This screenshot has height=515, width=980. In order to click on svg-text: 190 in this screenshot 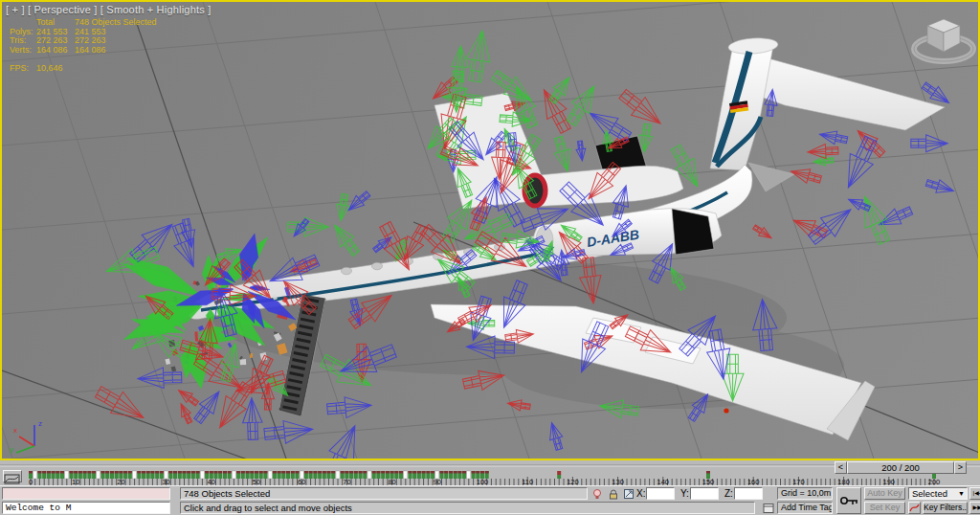, I will do `click(890, 481)`.